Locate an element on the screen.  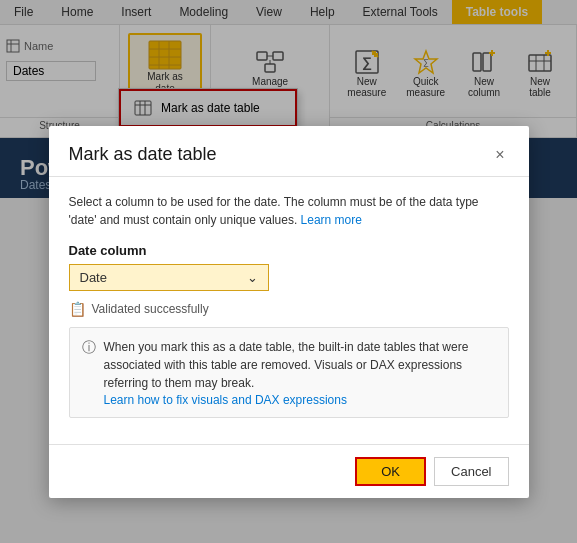
info-row: ⓘ When you mark this as a date table, th… is located at coordinates (289, 372).